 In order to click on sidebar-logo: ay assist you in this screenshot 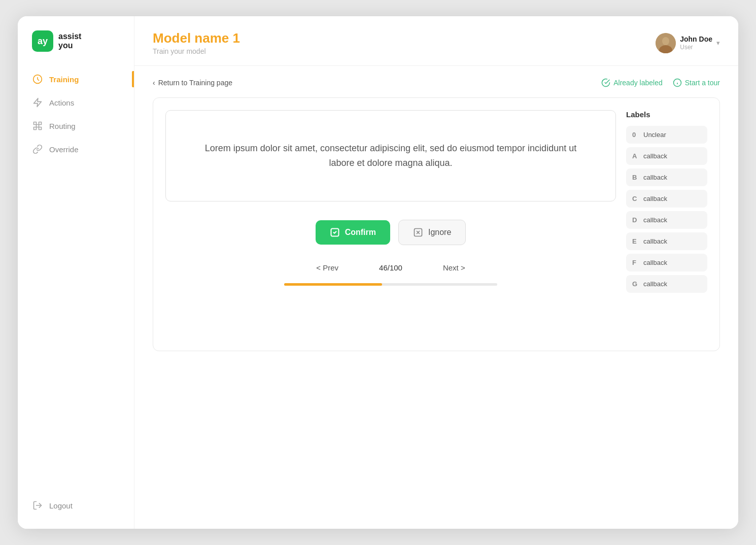, I will do `click(76, 49)`.